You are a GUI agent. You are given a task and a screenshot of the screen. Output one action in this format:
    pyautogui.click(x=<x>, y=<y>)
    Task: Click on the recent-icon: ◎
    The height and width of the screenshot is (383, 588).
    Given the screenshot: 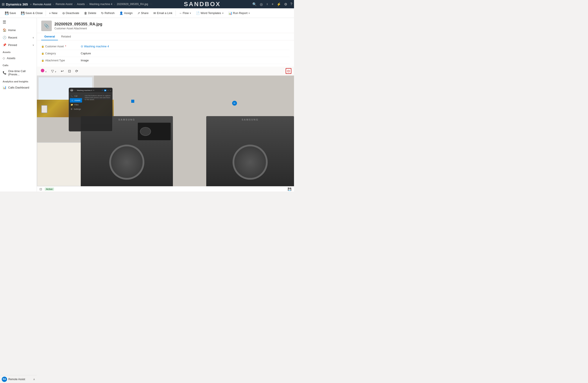 What is the action you would take?
    pyautogui.click(x=261, y=4)
    